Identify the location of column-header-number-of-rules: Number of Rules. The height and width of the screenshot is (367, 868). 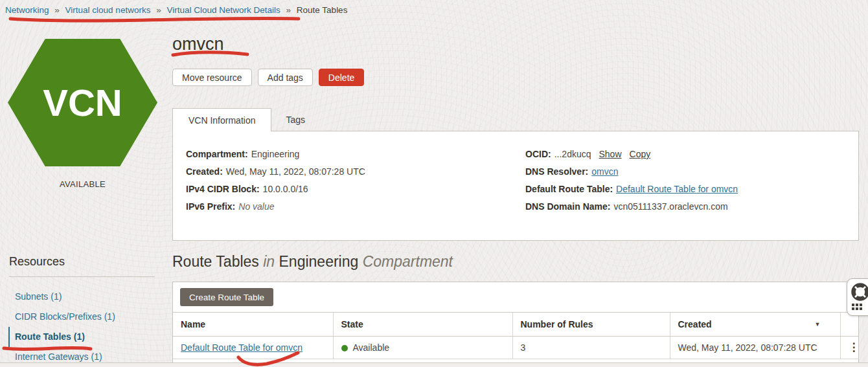
(591, 325).